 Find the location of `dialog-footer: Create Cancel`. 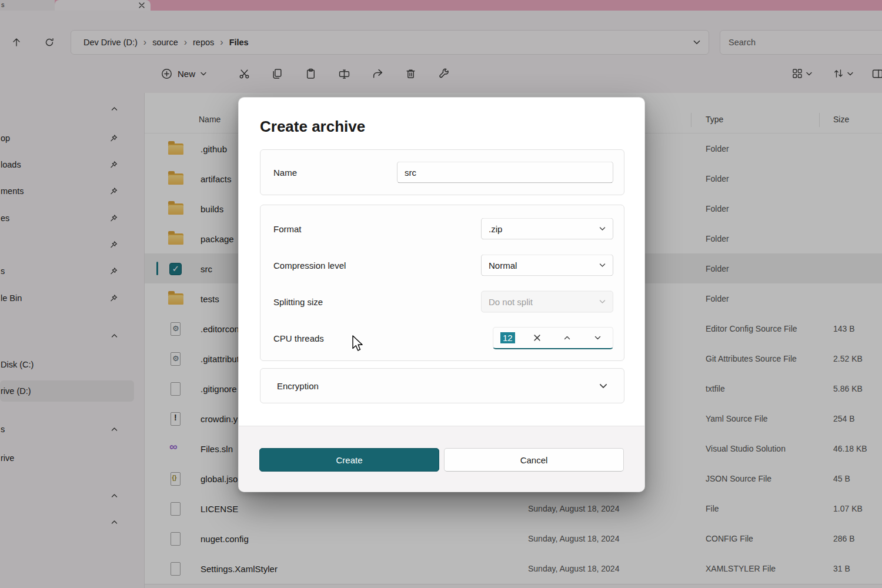

dialog-footer: Create Cancel is located at coordinates (442, 459).